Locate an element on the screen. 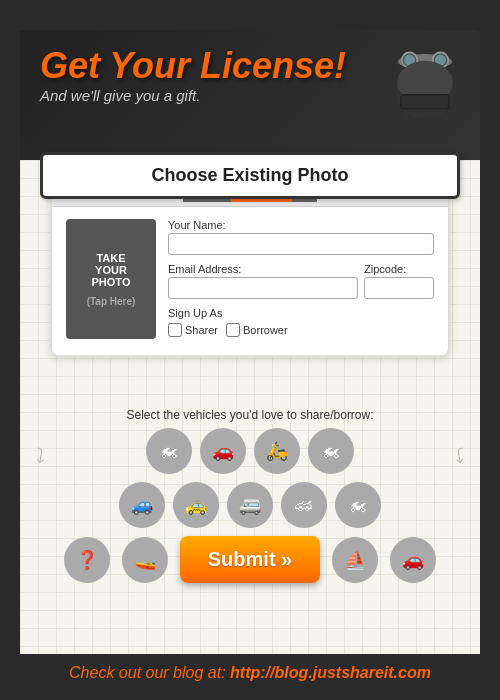 The width and height of the screenshot is (500, 700). submit-row: ❓ 🚤 Submit » ⛵ 🚗 is located at coordinates (250, 560).